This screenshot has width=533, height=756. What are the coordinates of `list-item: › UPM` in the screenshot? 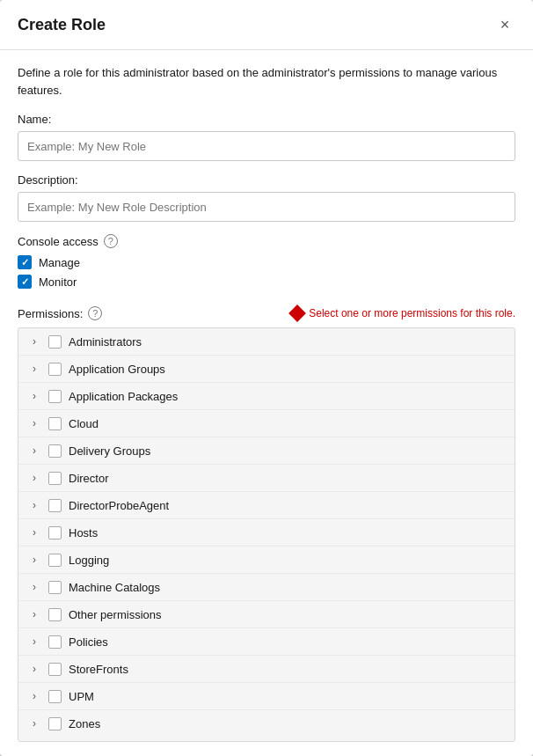 It's located at (266, 697).